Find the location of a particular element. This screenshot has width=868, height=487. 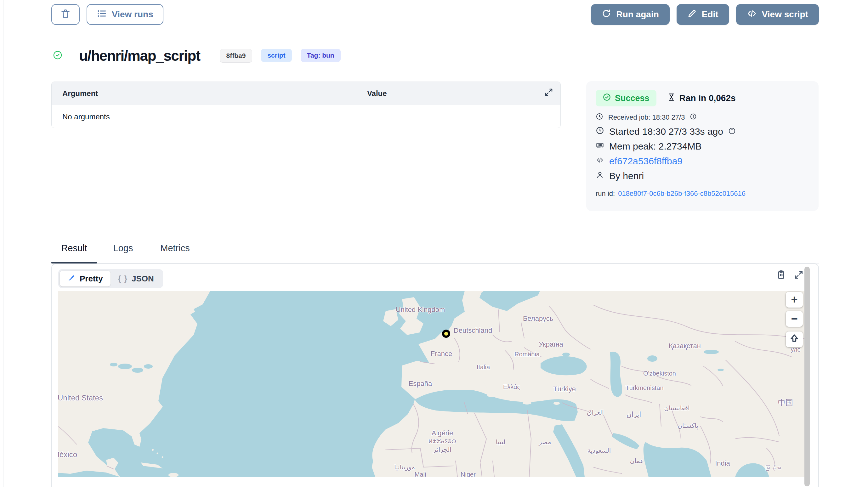

edit-button: Edit is located at coordinates (703, 14).